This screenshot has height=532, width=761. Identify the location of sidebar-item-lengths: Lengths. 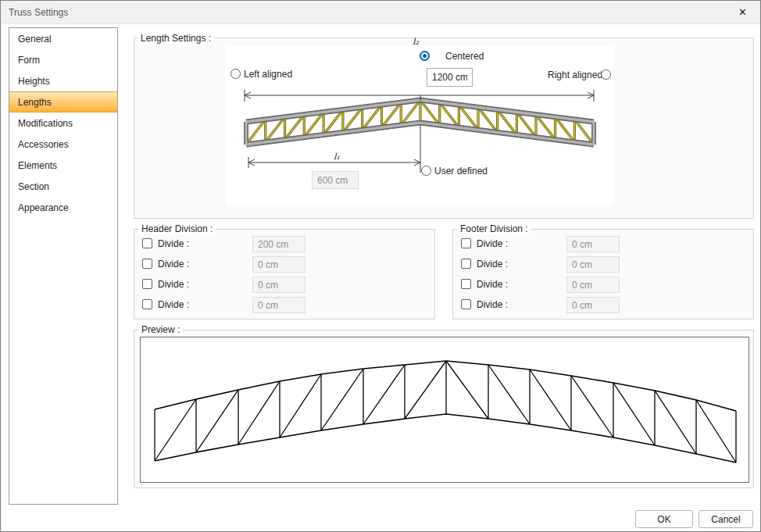
(63, 102).